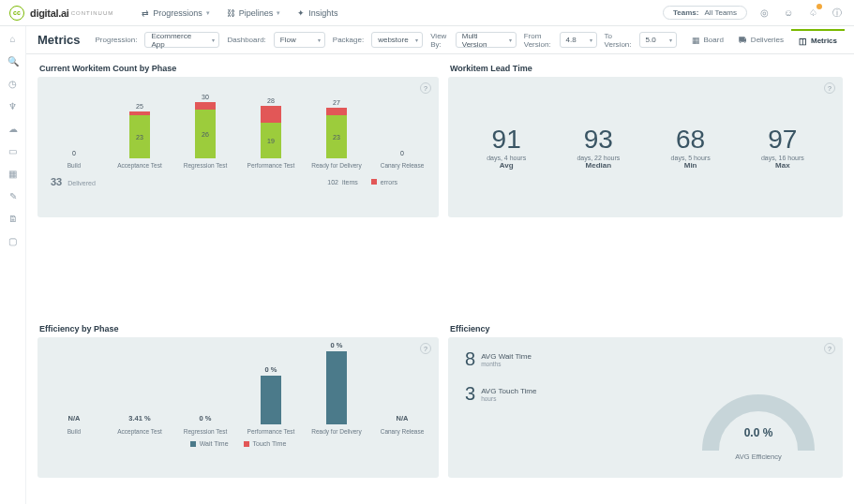 Image resolution: width=854 pixels, height=504 pixels. What do you see at coordinates (758, 422) in the screenshot?
I see `gauge-arc: 0.0 %` at bounding box center [758, 422].